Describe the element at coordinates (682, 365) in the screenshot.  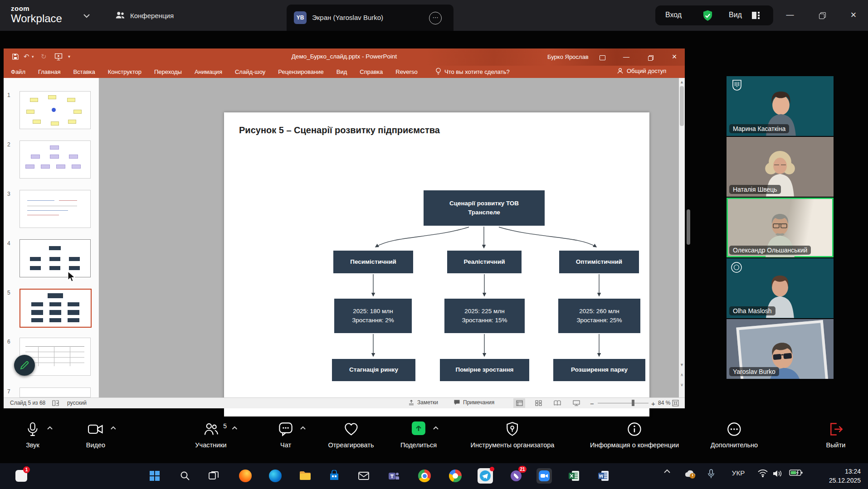
I see `scroll-down-icon: ▼` at that location.